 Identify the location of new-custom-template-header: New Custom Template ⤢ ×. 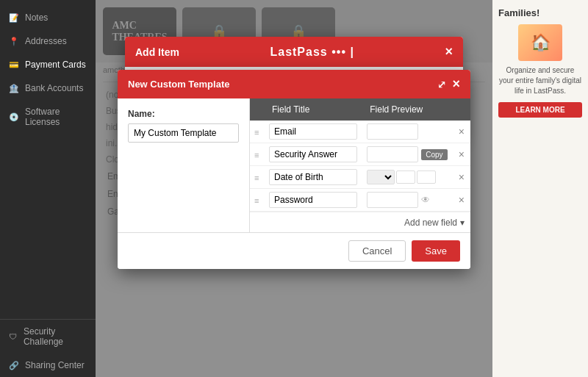
(294, 84).